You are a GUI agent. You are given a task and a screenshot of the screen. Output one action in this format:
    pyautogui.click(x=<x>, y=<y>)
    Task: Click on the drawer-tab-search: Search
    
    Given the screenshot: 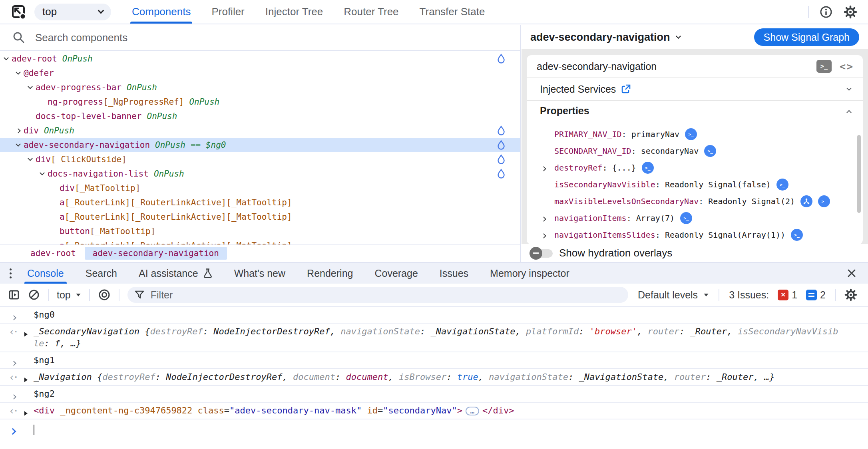 What is the action you would take?
    pyautogui.click(x=102, y=273)
    